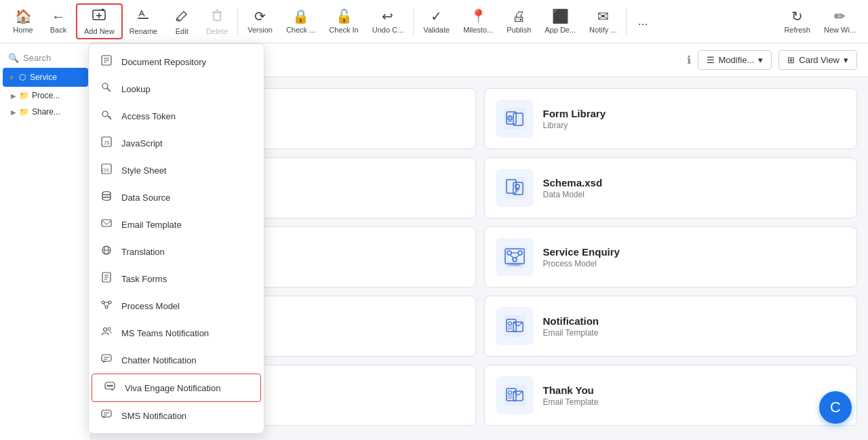 This screenshot has width=868, height=440. What do you see at coordinates (46, 241) in the screenshot?
I see `sidebar: 🔍 Search ▼ ⬡ Service ▶ 📁 Proce... ▶ 📁 Sh…` at bounding box center [46, 241].